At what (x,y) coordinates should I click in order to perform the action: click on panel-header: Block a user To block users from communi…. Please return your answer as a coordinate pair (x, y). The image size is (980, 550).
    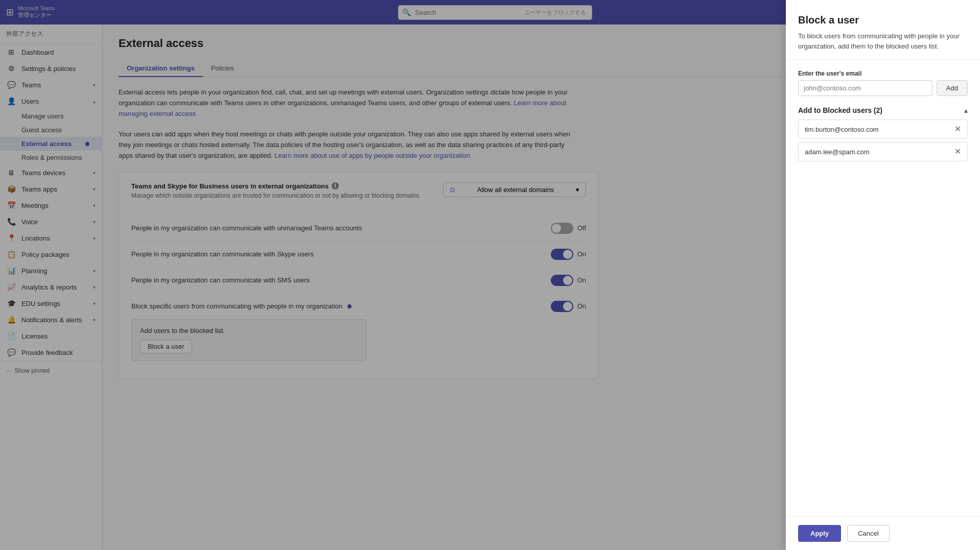
    Looking at the image, I should click on (883, 30).